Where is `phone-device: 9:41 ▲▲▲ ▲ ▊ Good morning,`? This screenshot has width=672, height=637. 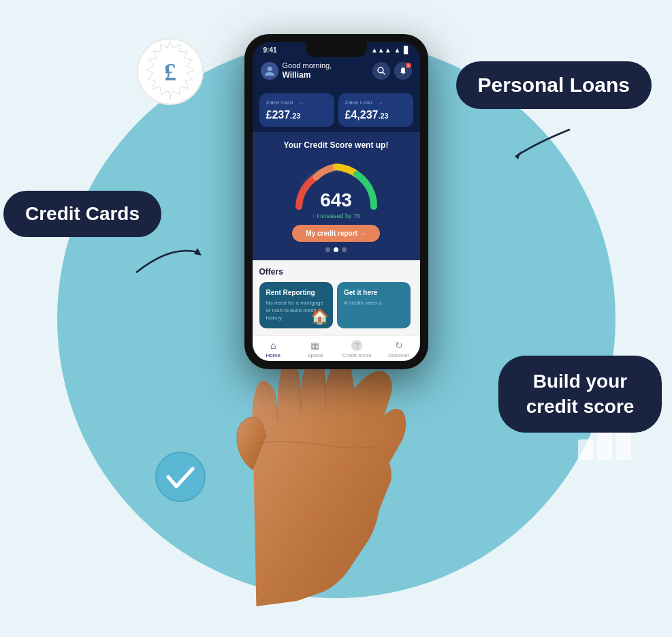 phone-device: 9:41 ▲▲▲ ▲ ▊ Good morning, is located at coordinates (336, 202).